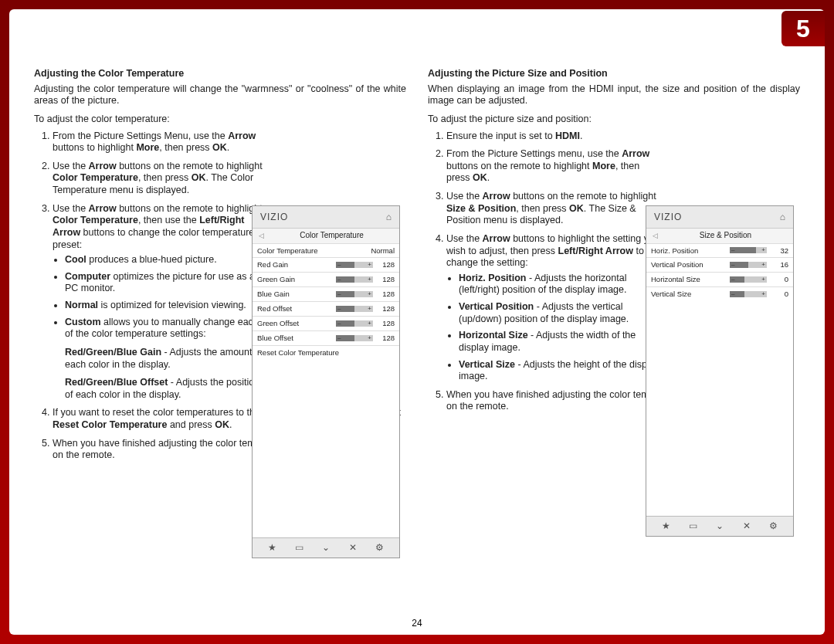  Describe the element at coordinates (383, 251) in the screenshot. I see `osd-row-value: Normal` at that location.